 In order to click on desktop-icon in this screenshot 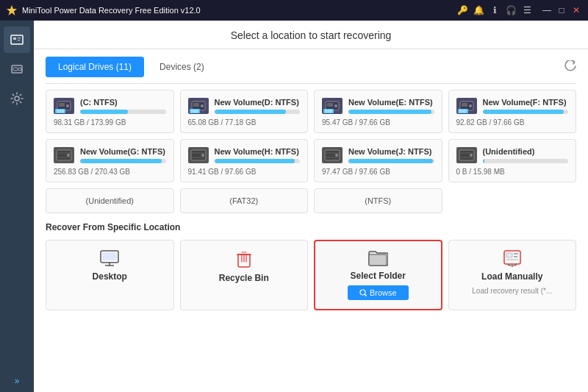, I will do `click(110, 258)`.